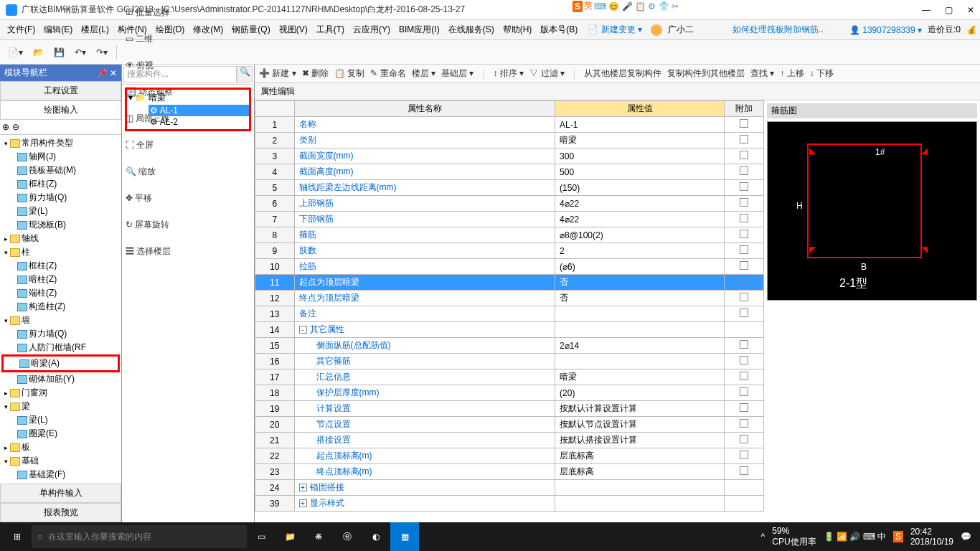 The width and height of the screenshot is (980, 551). I want to click on tree-node: ▸ 板, so click(60, 448).